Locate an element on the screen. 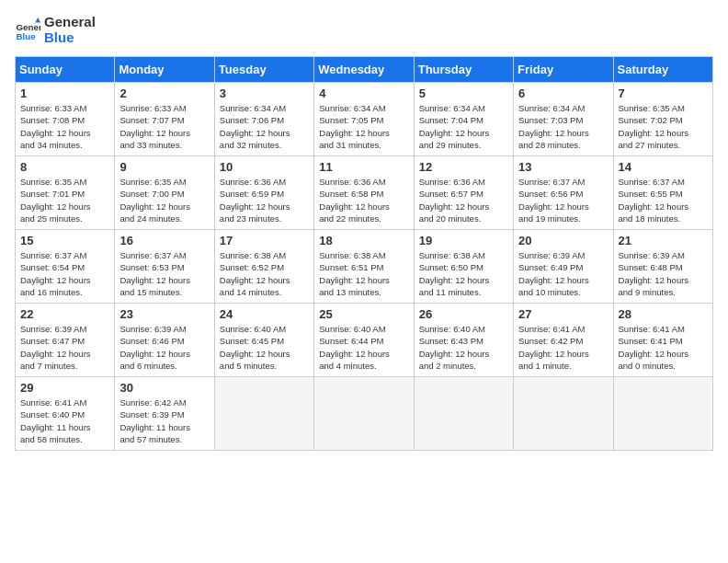 The image size is (728, 563). day-detail: Sunrise: 6:36 AMSunset: 6:59 PMDaylight:… is located at coordinates (265, 201).